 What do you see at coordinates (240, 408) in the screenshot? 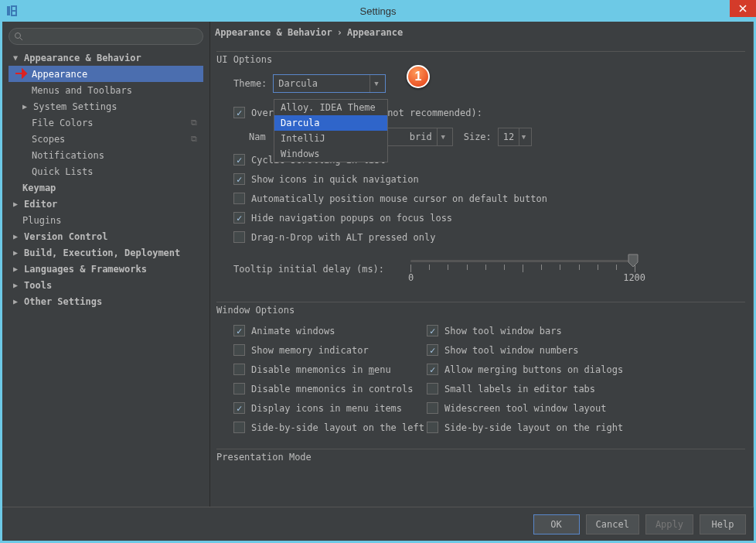
I see `menu-icons-checkbox` at bounding box center [240, 408].